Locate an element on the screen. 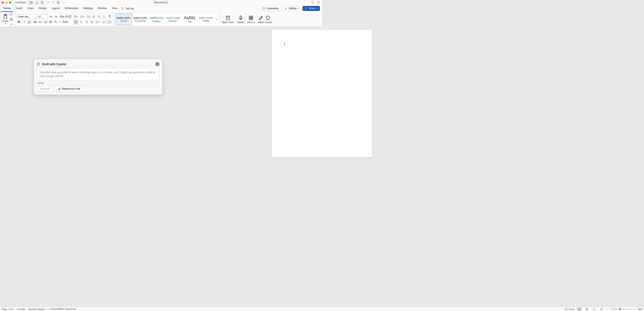 This screenshot has height=311, width=644. comments-button: Comments is located at coordinates (270, 8).